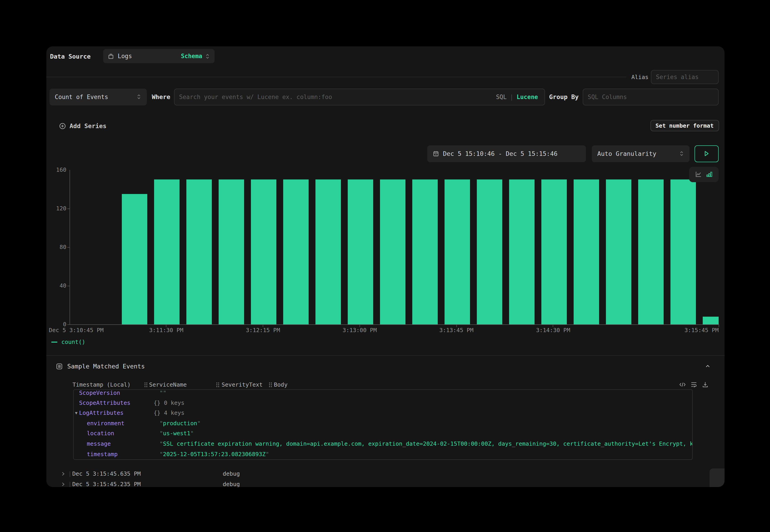 The width and height of the screenshot is (770, 532). What do you see at coordinates (383, 423) in the screenshot?
I see `detail-row: environment "production"` at bounding box center [383, 423].